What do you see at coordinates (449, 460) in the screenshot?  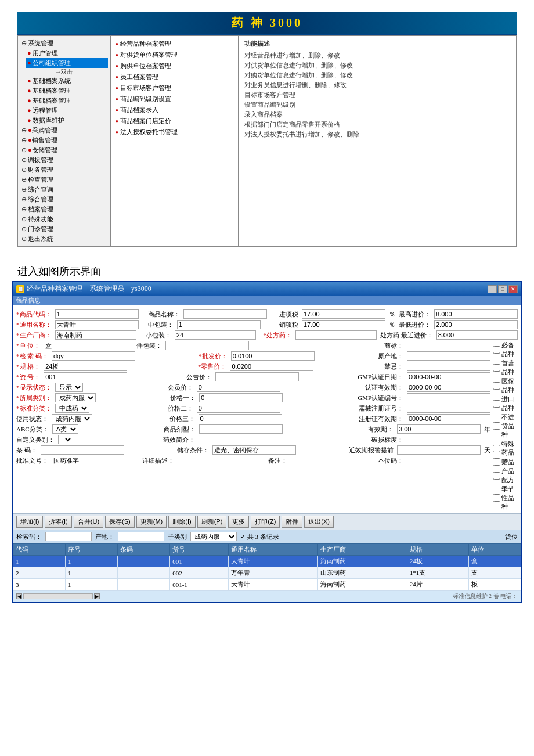 I see `input-base-unit` at bounding box center [449, 460].